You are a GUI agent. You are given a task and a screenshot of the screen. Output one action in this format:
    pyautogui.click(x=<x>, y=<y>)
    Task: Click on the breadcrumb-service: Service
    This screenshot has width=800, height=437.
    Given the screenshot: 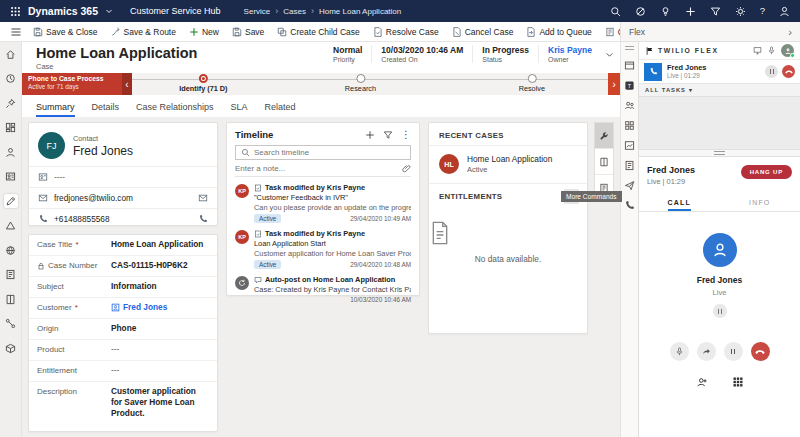 What is the action you would take?
    pyautogui.click(x=258, y=12)
    